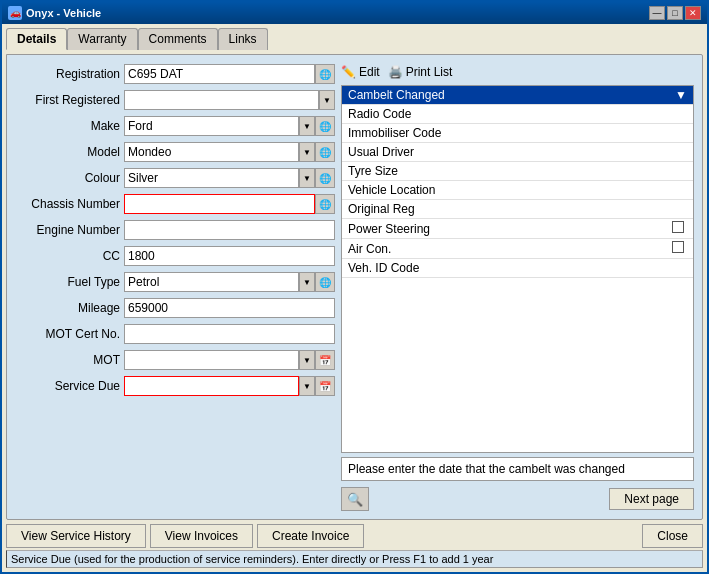 This screenshot has height=574, width=709. What do you see at coordinates (325, 282) in the screenshot?
I see `fuel-search-icon: 🌐` at bounding box center [325, 282].